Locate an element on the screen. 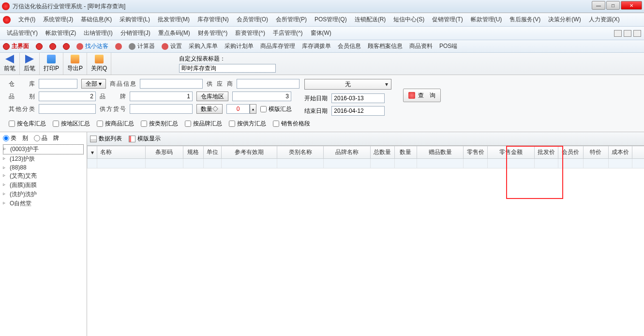 This screenshot has width=644, height=336. maximize-button: □ is located at coordinates (613, 5).